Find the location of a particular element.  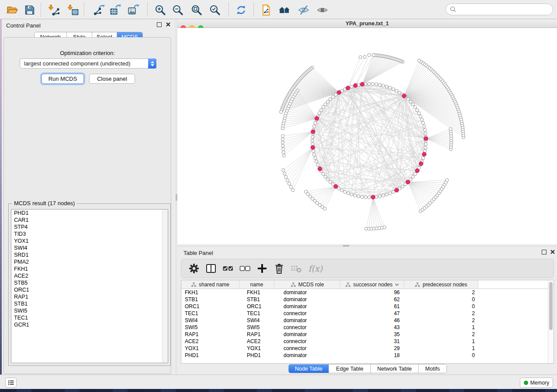

table-row: STB1STB1dominator620 is located at coordinates (367, 299).